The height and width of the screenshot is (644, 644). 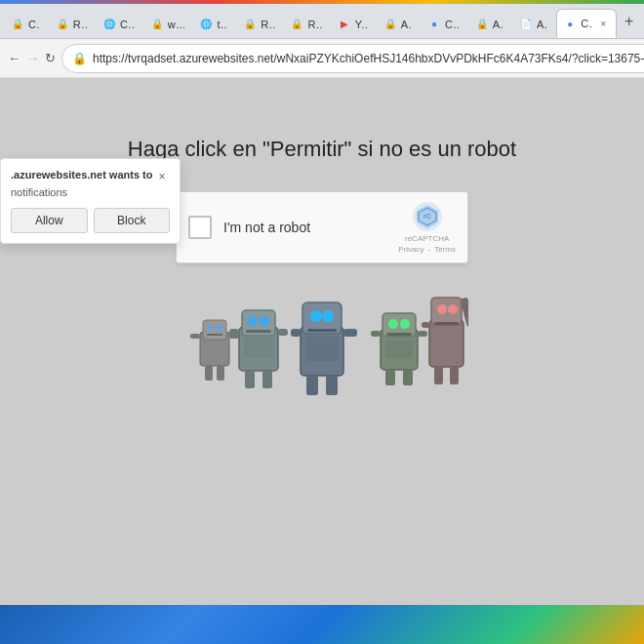 What do you see at coordinates (133, 221) in the screenshot?
I see `block-button: Block` at bounding box center [133, 221].